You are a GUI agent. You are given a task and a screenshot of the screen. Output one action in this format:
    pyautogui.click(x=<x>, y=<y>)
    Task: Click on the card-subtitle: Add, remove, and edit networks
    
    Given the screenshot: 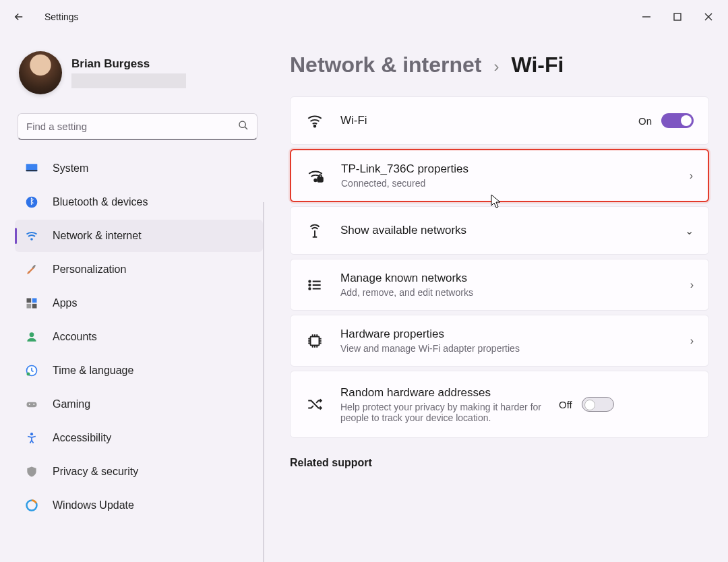 What is the action you would take?
    pyautogui.click(x=507, y=292)
    